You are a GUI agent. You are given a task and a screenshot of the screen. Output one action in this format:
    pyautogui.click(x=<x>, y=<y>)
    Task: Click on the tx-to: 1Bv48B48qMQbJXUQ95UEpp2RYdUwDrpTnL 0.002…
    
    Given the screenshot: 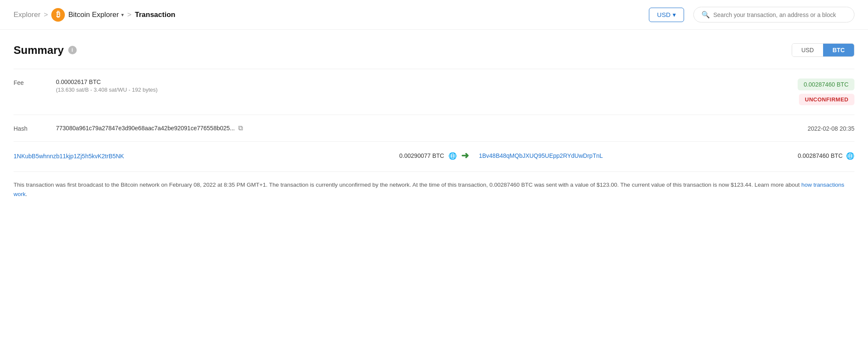 What is the action you would take?
    pyautogui.click(x=667, y=156)
    